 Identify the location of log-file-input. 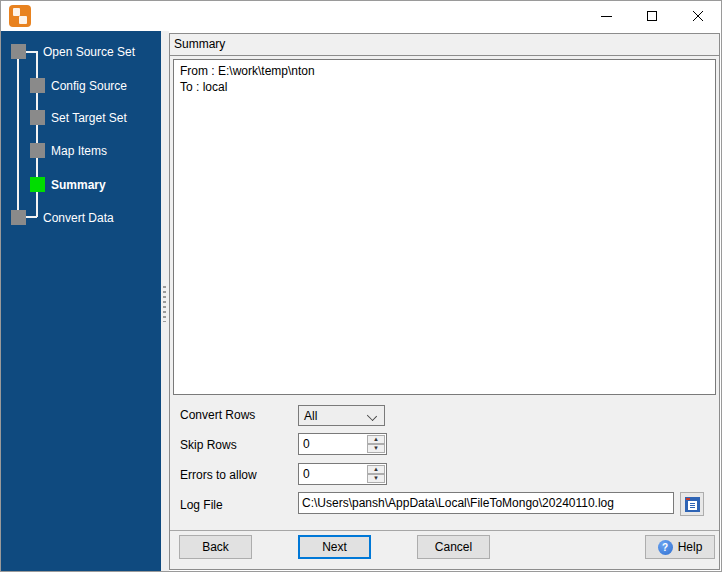
(486, 503).